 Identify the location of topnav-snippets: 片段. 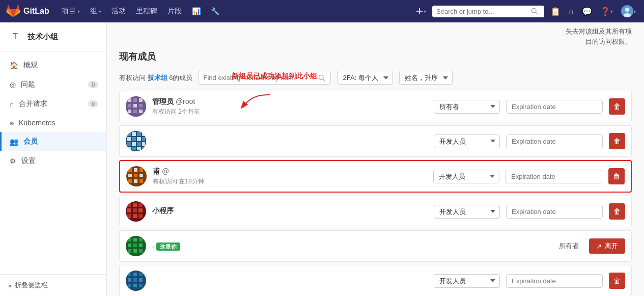
(175, 11).